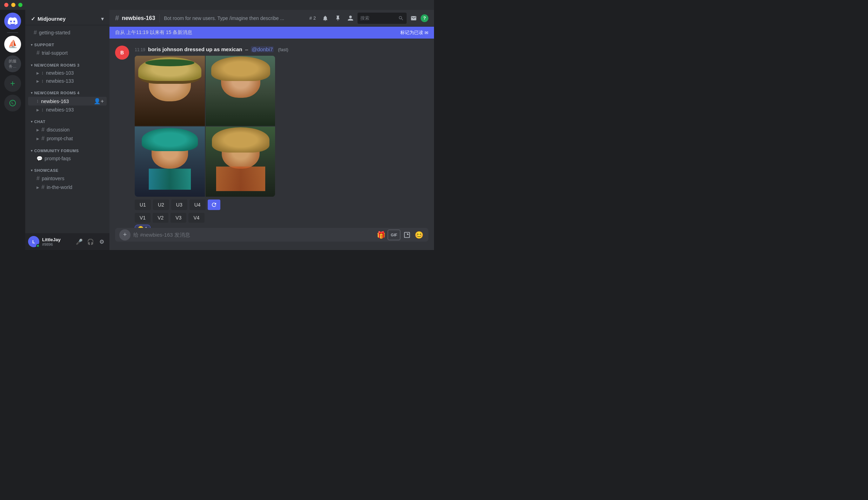  I want to click on u4-button: U4, so click(198, 205).